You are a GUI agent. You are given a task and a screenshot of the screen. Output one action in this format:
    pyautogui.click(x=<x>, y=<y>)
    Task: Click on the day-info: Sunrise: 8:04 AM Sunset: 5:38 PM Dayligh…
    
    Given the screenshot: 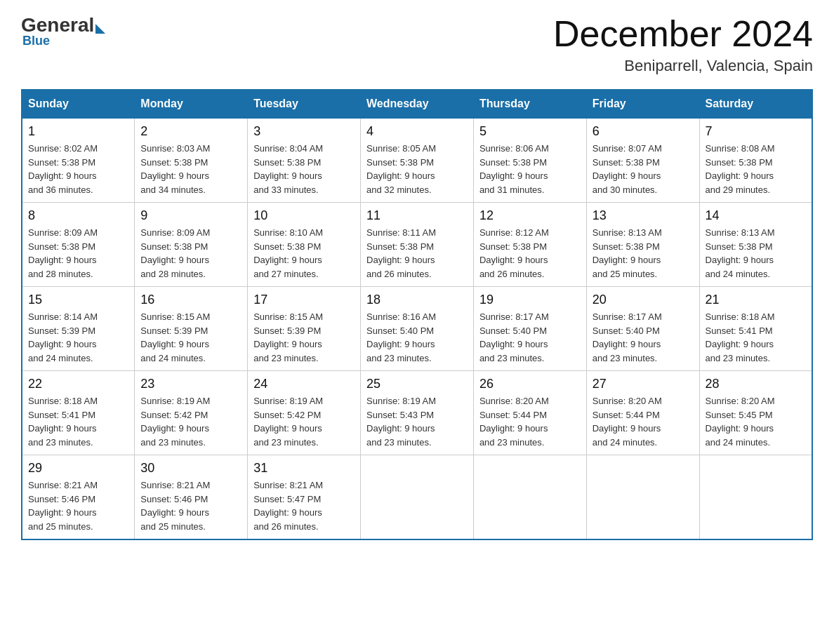 What is the action you would take?
    pyautogui.click(x=304, y=169)
    